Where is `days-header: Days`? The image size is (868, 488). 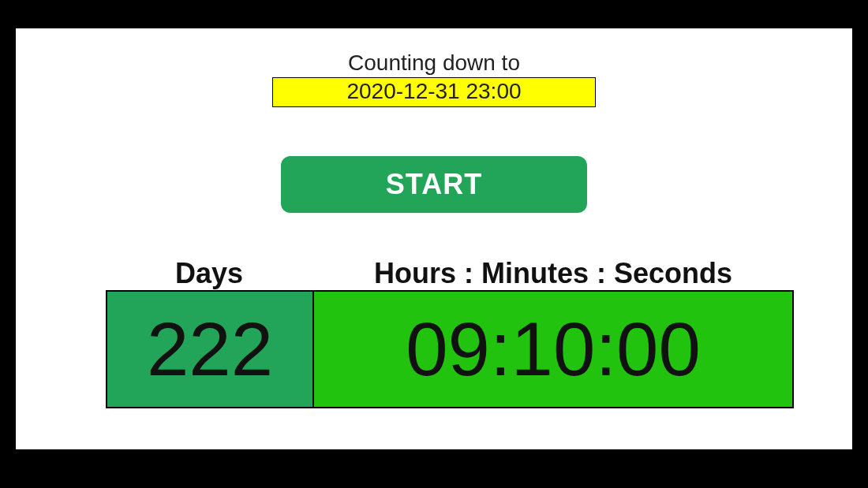
days-header: Days is located at coordinates (209, 274).